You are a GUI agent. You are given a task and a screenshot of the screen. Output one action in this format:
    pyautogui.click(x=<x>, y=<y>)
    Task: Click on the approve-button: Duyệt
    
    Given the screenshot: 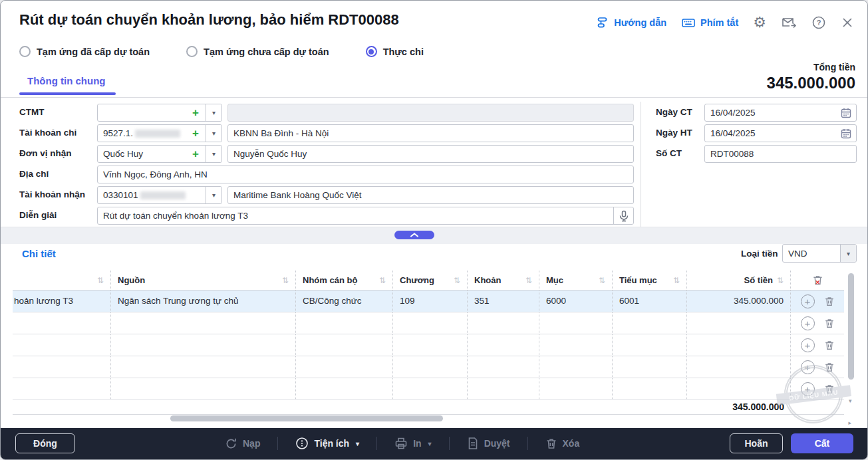 What is the action you would take?
    pyautogui.click(x=488, y=443)
    